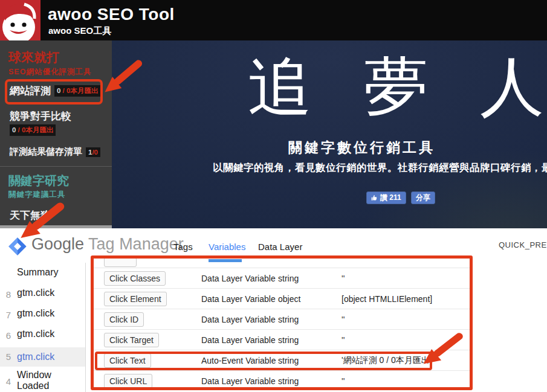  I want to click on seo-sidebar: 球來就打 SEO網站優化評測工具 網站評測 0 / 0本月匯出 競爭對手比較 0…, so click(56, 134).